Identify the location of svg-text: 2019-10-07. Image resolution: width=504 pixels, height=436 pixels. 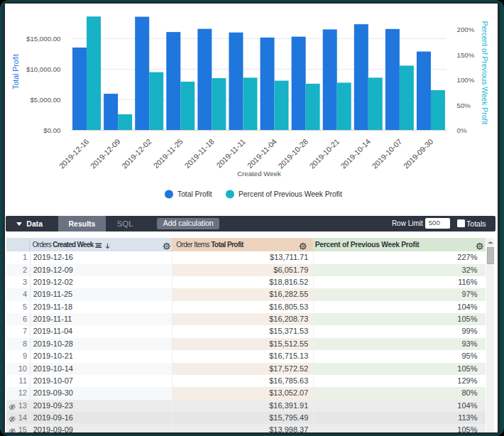
(386, 153).